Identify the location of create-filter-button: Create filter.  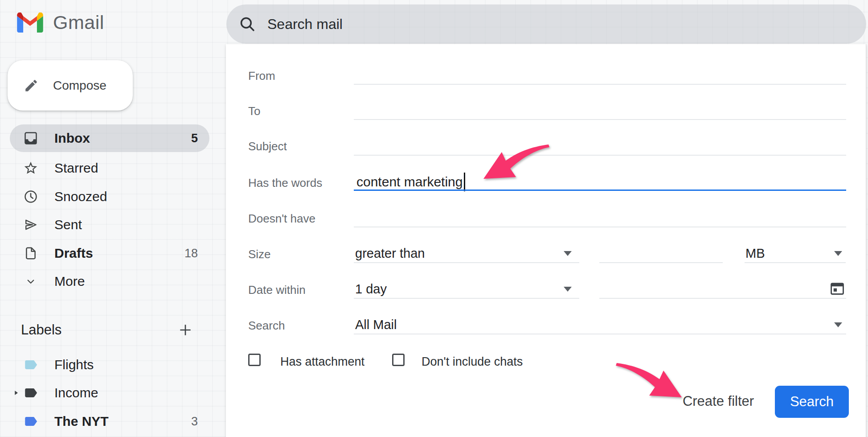
(718, 401).